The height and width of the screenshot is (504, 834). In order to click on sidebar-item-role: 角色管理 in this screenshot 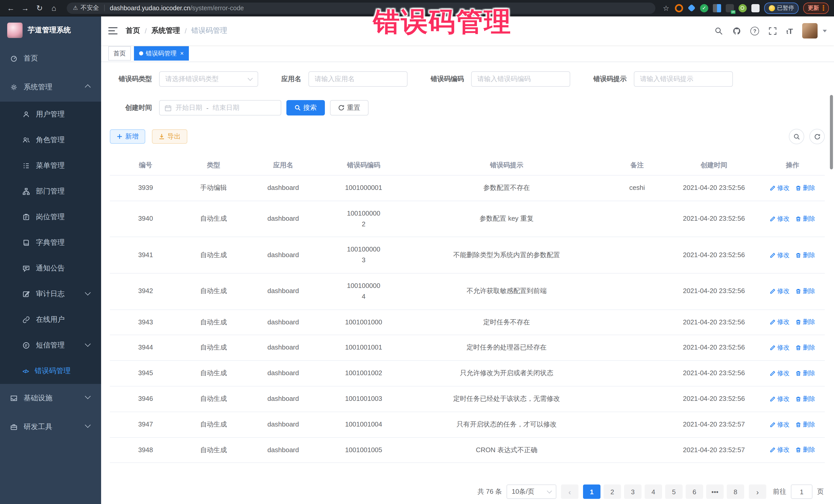, I will do `click(51, 140)`.